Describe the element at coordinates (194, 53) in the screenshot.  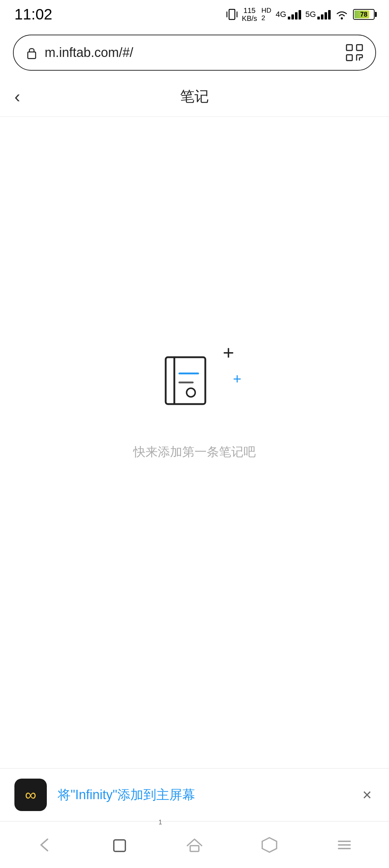
I see `address-bar-container: m.inftab.com/#/` at that location.